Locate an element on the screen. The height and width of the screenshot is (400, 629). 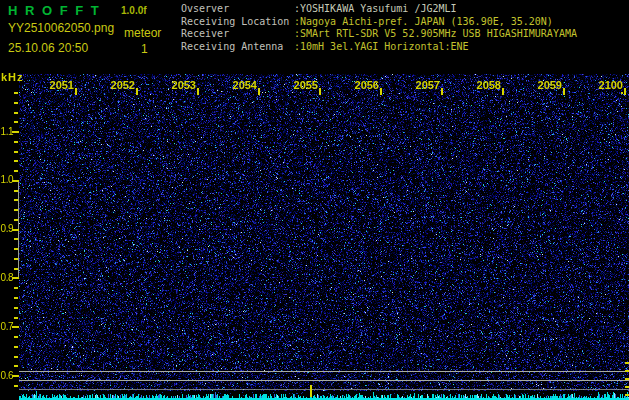
datetime-label: 25.10.06 20:50 is located at coordinates (48, 48).